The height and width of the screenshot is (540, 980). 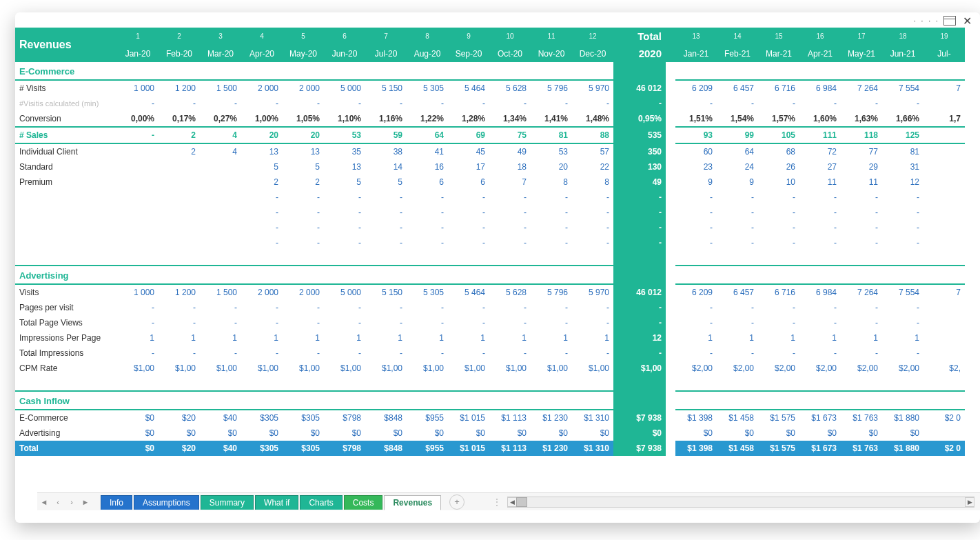 I want to click on cell: 1,48%, so click(x=593, y=119).